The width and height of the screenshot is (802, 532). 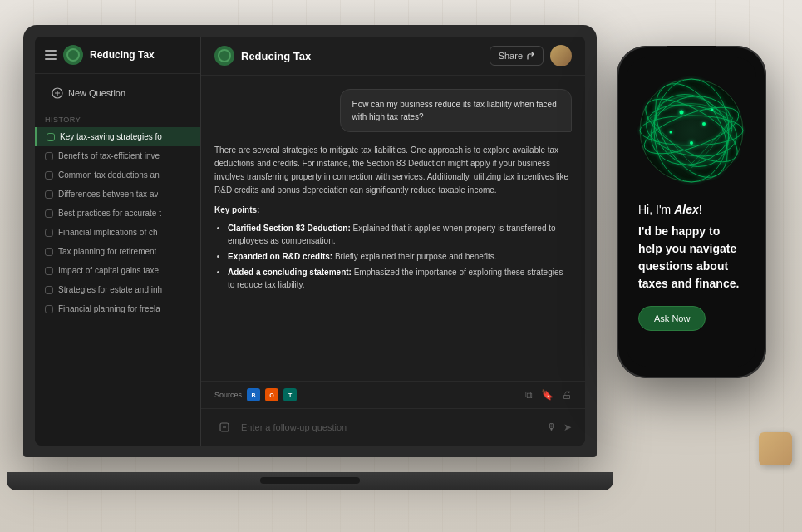 I want to click on history-item-label: Financial implications of ch, so click(x=108, y=233).